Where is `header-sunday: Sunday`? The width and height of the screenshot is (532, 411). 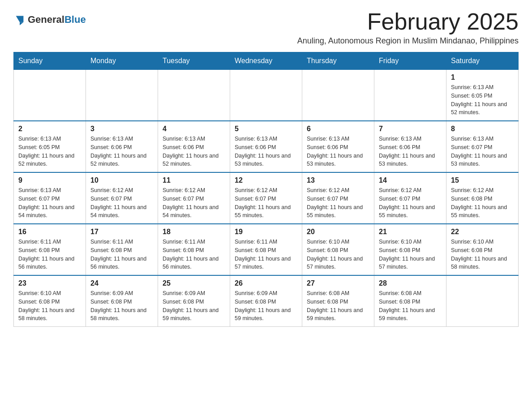 header-sunday: Sunday is located at coordinates (50, 61).